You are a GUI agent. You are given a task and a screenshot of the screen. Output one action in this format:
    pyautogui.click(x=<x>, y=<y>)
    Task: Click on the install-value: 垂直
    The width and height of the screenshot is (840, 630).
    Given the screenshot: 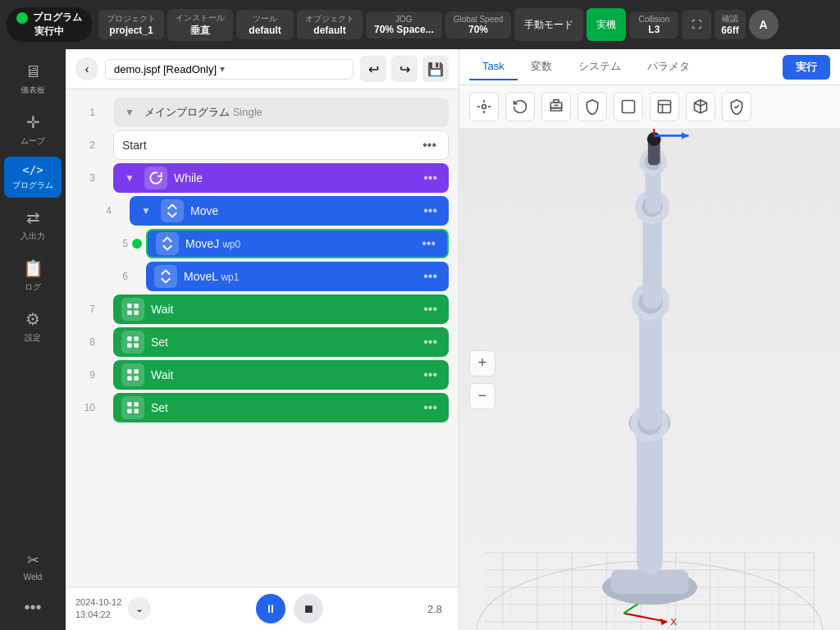 What is the action you would take?
    pyautogui.click(x=200, y=31)
    